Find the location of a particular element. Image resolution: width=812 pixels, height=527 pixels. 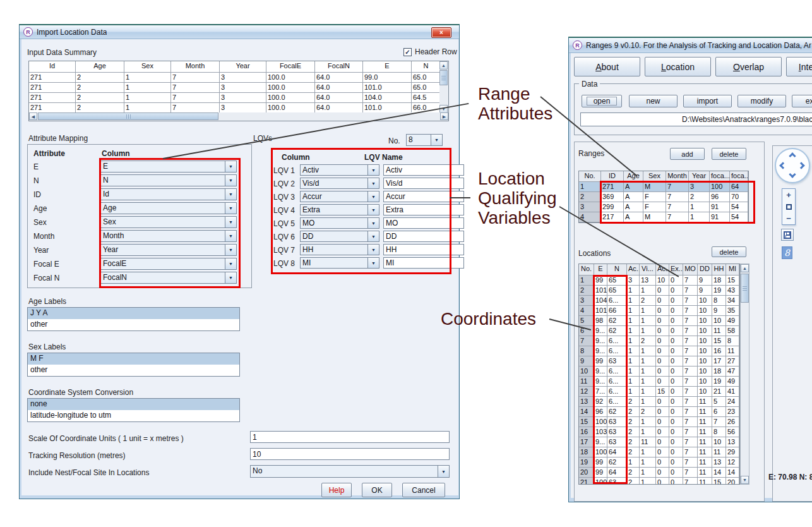

column-combo: N▼ is located at coordinates (169, 181).